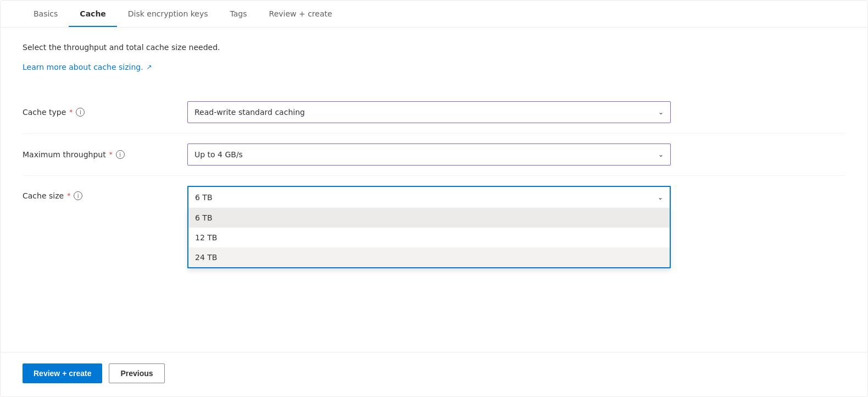 This screenshot has height=397, width=868. What do you see at coordinates (80, 112) in the screenshot?
I see `cache-type-info-icon: i` at bounding box center [80, 112].